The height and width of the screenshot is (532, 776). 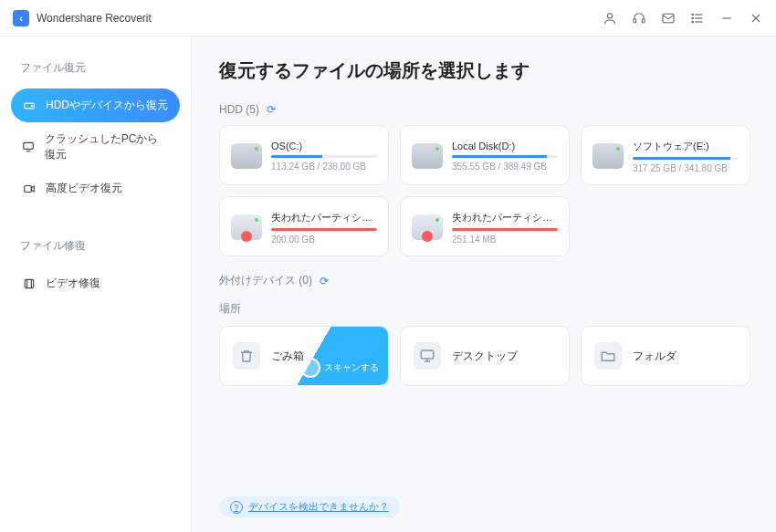 What do you see at coordinates (666, 356) in the screenshot?
I see `location-card-2: フォルダ` at bounding box center [666, 356].